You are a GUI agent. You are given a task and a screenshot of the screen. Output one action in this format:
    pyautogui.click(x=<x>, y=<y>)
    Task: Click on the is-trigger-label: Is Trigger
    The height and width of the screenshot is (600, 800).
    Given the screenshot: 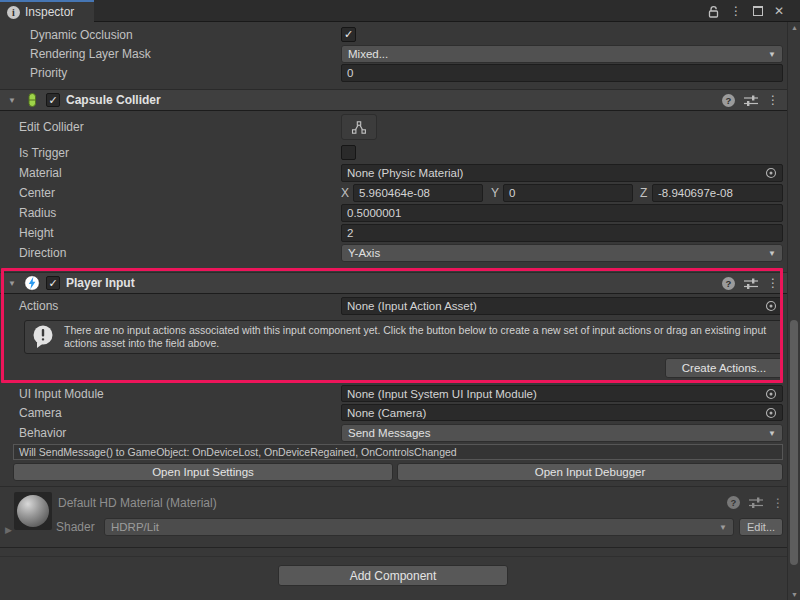 What is the action you would take?
    pyautogui.click(x=44, y=153)
    